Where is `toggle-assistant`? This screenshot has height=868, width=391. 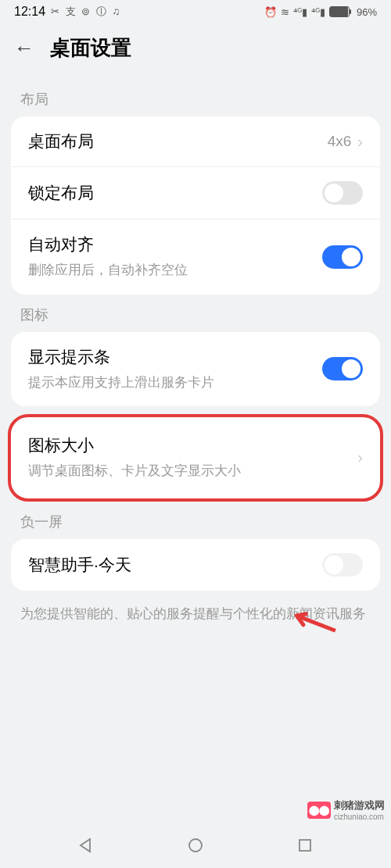 toggle-assistant is located at coordinates (343, 565).